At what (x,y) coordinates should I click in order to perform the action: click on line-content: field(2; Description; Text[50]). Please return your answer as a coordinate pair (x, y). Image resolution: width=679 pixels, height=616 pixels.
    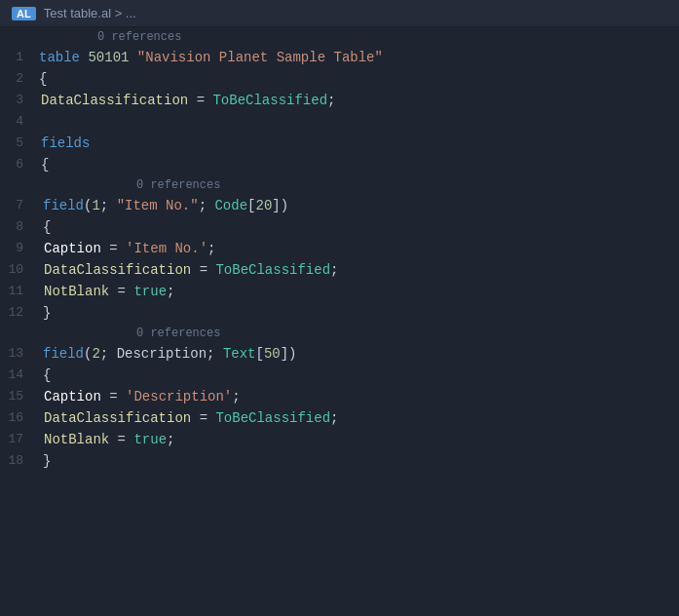
    Looking at the image, I should click on (358, 354).